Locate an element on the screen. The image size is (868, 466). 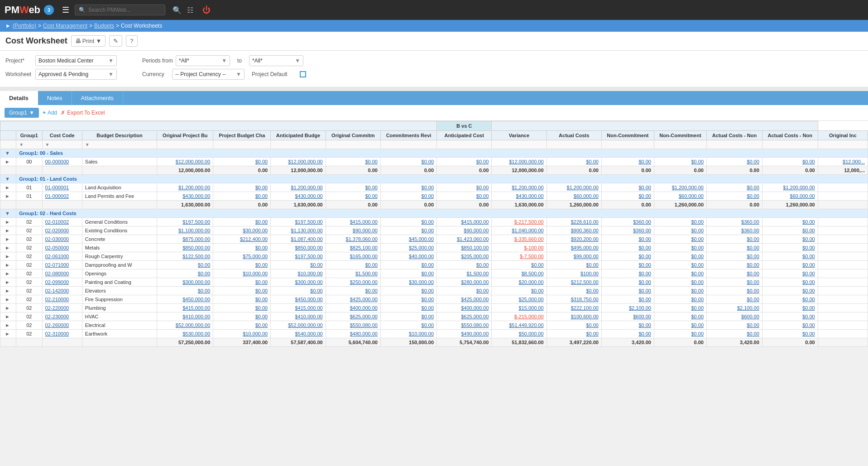
breadcrumb-cost-mgmt: Cost Management is located at coordinates (65, 26).